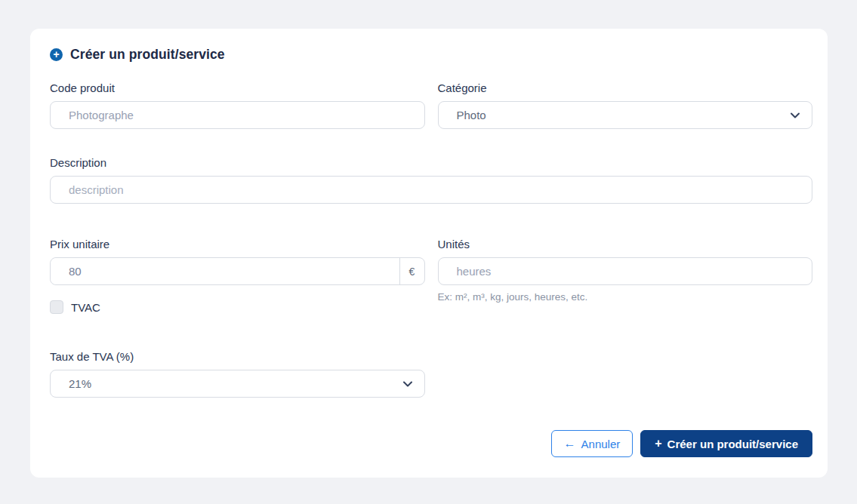 This screenshot has height=504, width=857. Describe the element at coordinates (625, 106) in the screenshot. I see `field-categorie: Catégorie Photo` at that location.